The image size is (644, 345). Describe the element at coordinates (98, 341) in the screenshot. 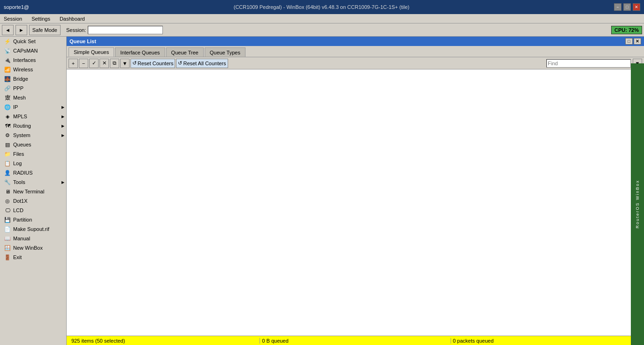

I see `items-label: 925 items (50 selected)` at that location.